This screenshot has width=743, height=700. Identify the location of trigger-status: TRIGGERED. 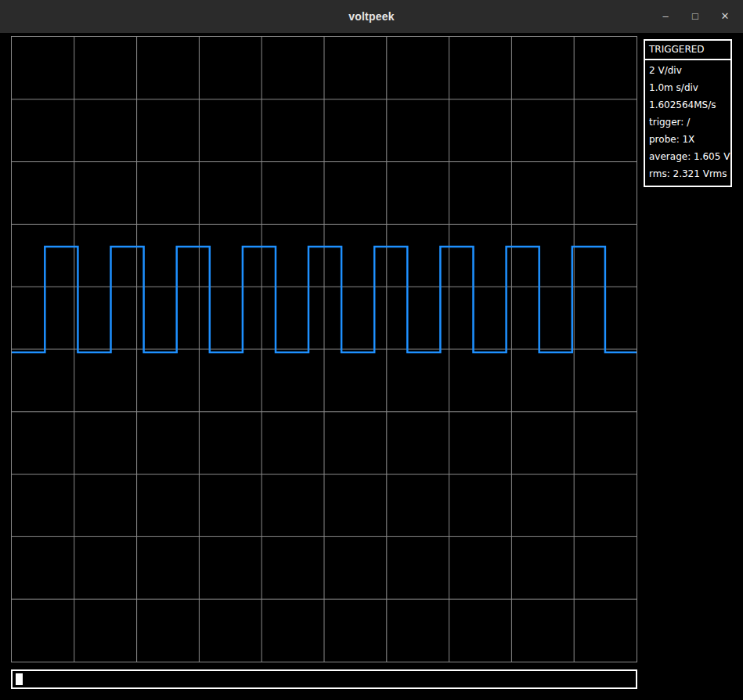
(687, 50).